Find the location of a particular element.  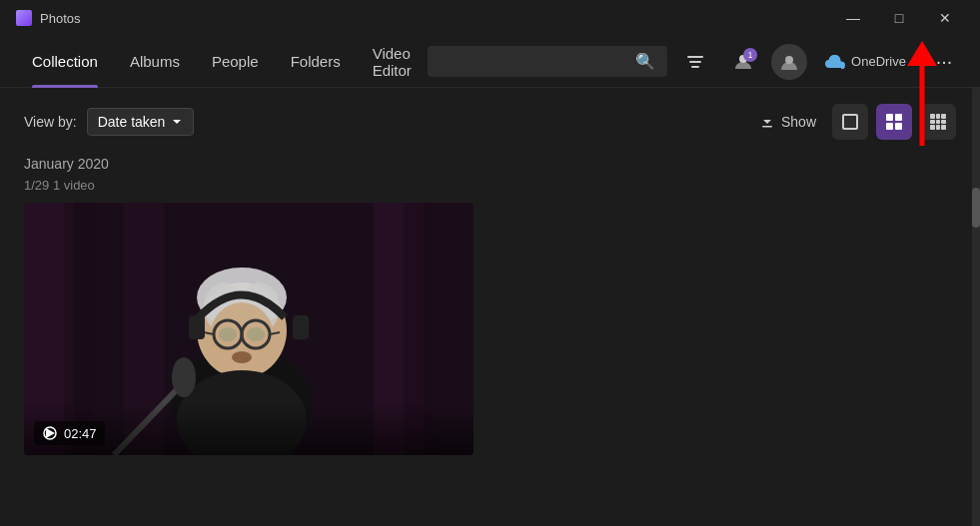

search-icon: 🔍 is located at coordinates (645, 62).